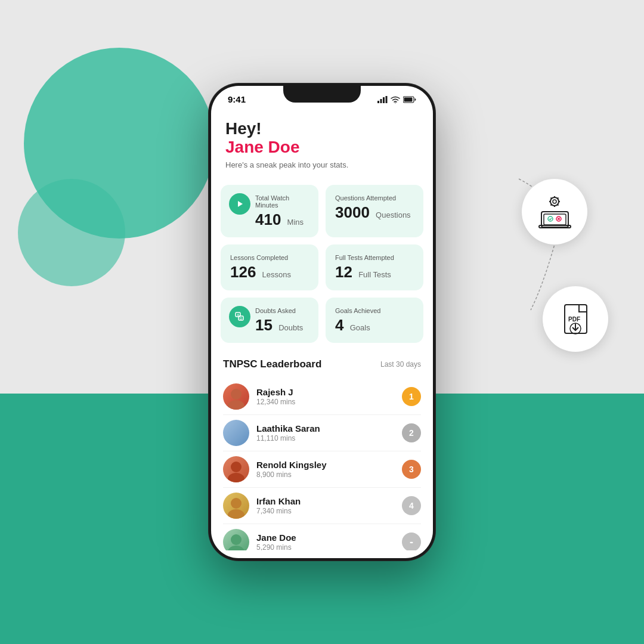  I want to click on leaderboard-title: TNPSC Leaderboard, so click(272, 364).